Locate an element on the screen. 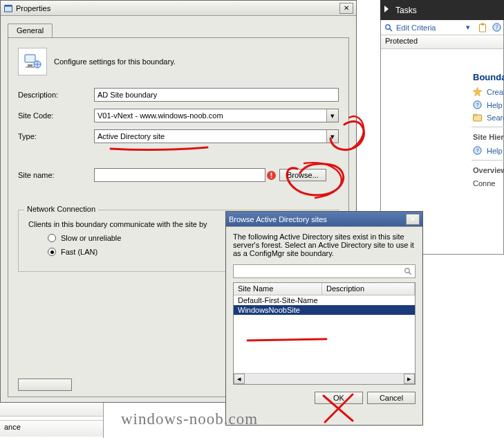 The image size is (504, 438). task-help-1: ? Help is located at coordinates (485, 105).